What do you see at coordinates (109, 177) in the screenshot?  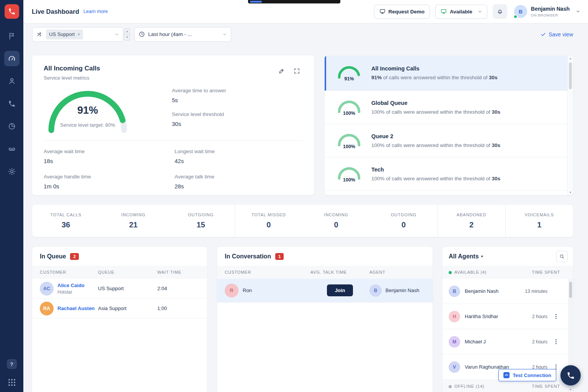 I see `metric-label: Average handle time` at bounding box center [109, 177].